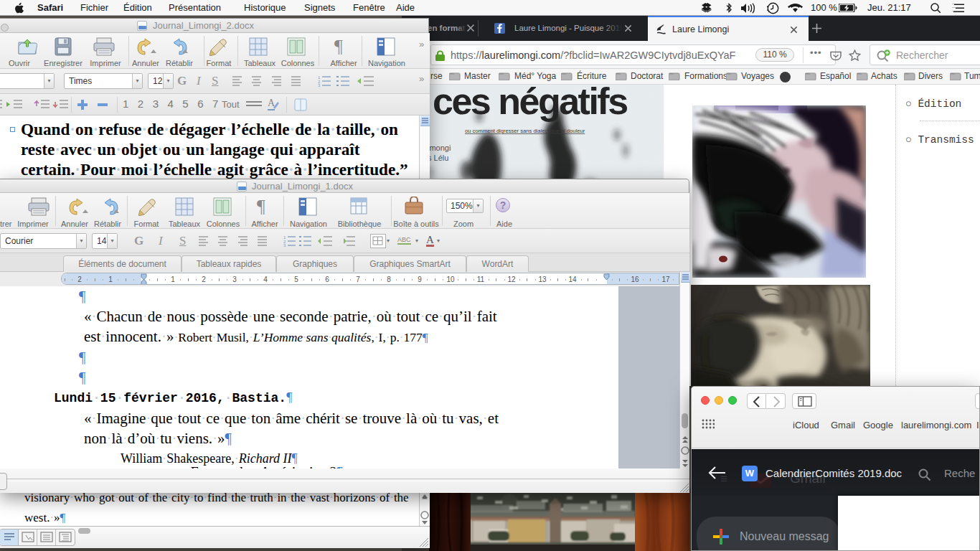  What do you see at coordinates (666, 280) in the screenshot?
I see `svg-text: 17` at bounding box center [666, 280].